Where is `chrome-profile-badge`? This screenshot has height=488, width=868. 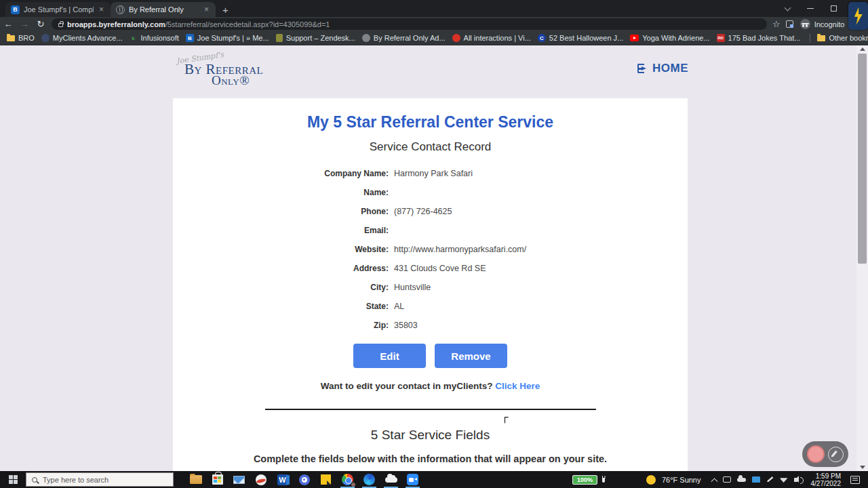
chrome-profile-badge is located at coordinates (353, 485).